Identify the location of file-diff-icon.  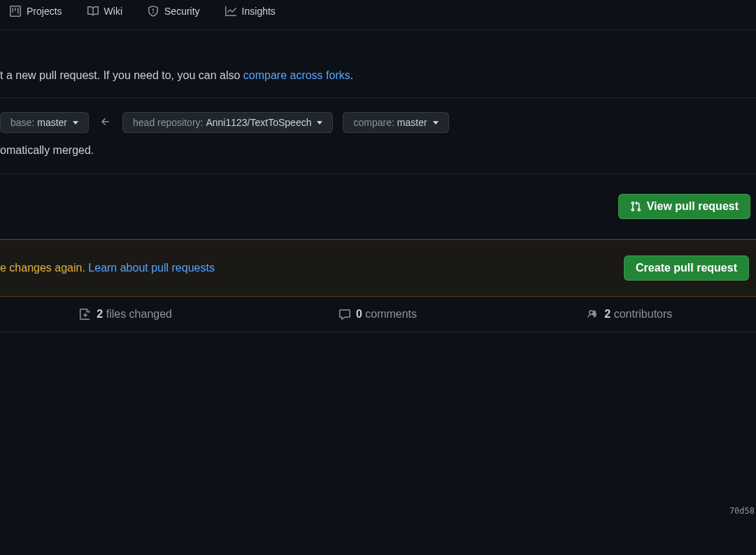
(85, 314).